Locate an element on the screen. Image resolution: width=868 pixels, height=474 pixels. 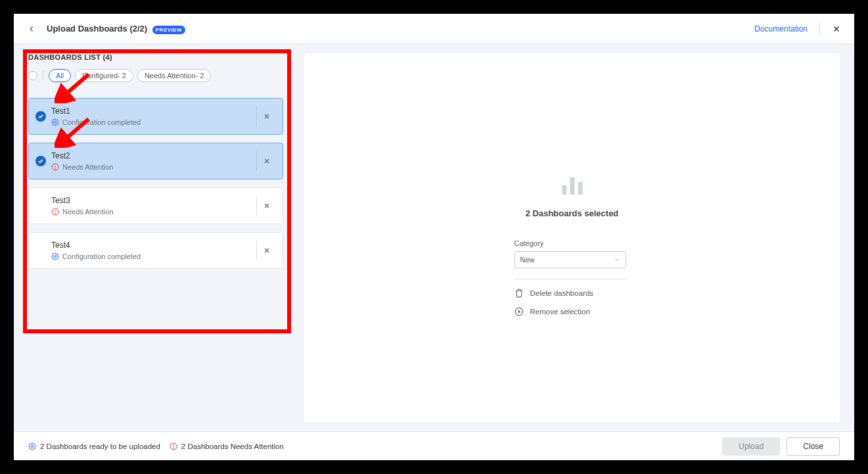
dashboard-name: Test3 is located at coordinates (152, 201).